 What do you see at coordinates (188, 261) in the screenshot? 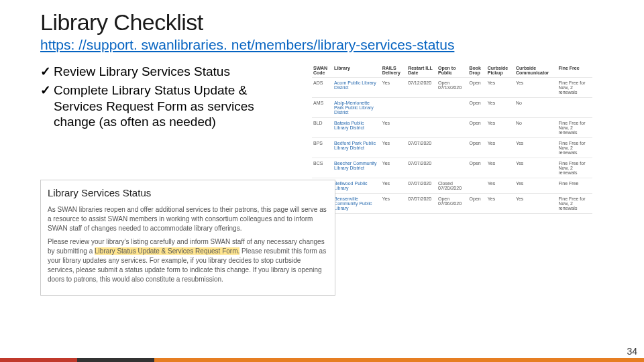
I see `lss-paragraph-2: Please review your library's listing car…` at bounding box center [188, 261].